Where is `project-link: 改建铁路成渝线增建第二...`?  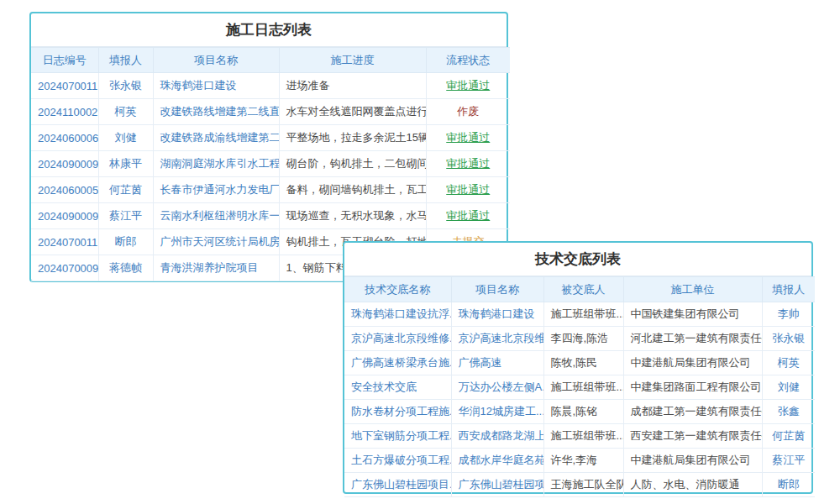 project-link: 改建铁路成渝线增建第二... is located at coordinates (220, 138).